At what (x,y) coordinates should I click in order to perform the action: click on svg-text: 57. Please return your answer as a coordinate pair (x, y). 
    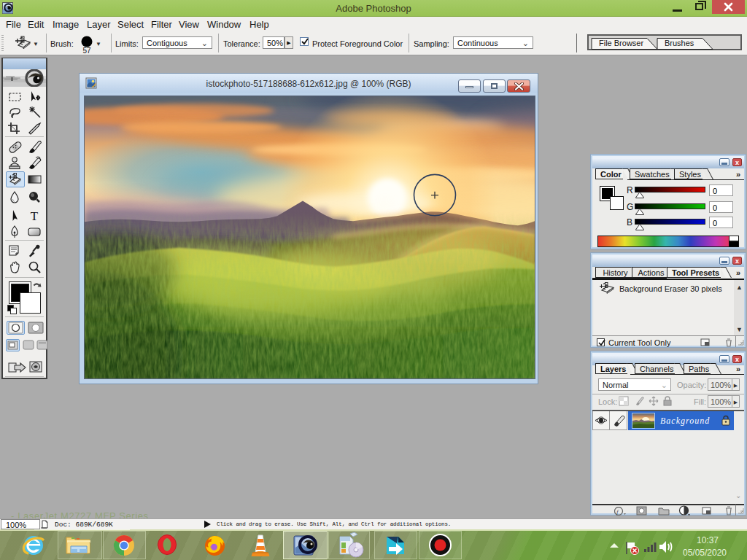
    Looking at the image, I should click on (87, 51).